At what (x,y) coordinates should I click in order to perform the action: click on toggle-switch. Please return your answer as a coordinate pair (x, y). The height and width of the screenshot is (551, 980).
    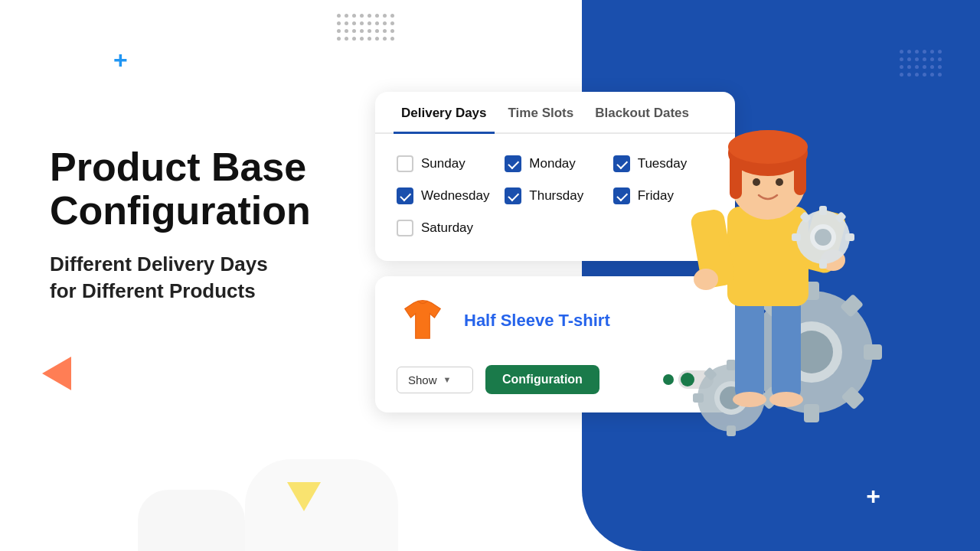
    Looking at the image, I should click on (688, 380).